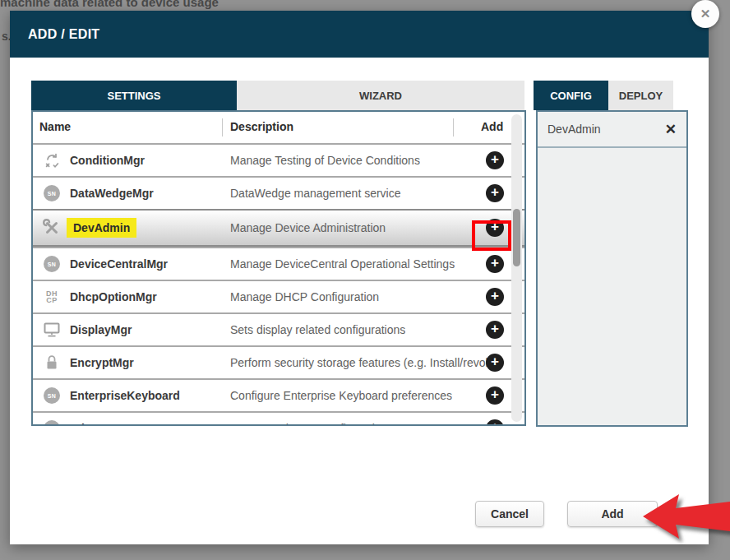 This screenshot has width=730, height=560. What do you see at coordinates (510, 514) in the screenshot?
I see `cancel-button-label: Cancel` at bounding box center [510, 514].